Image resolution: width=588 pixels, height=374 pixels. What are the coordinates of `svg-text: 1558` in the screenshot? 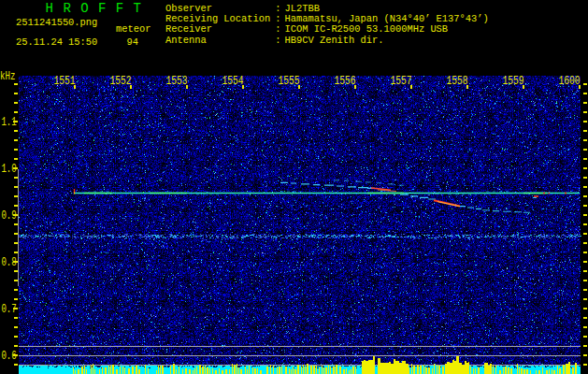 It's located at (458, 80).